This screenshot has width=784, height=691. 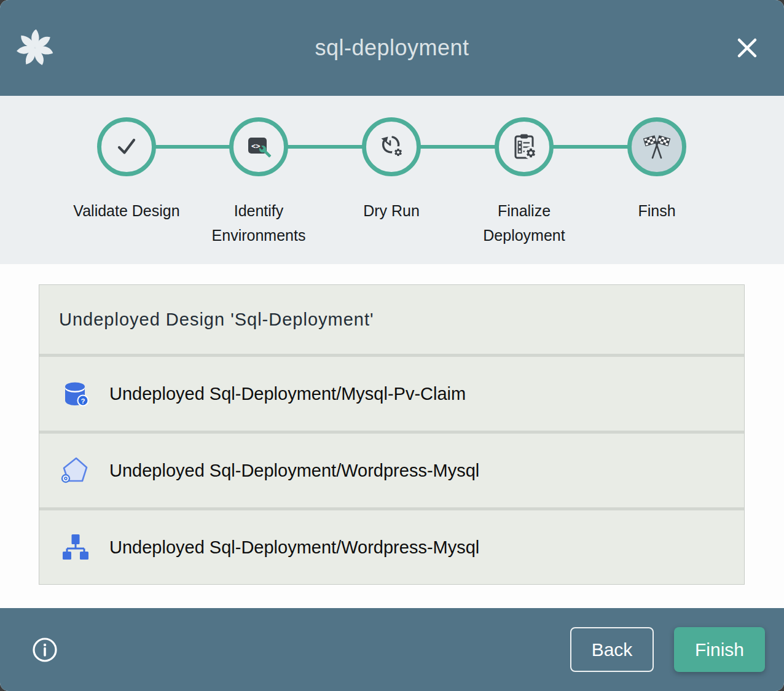 I want to click on close-icon, so click(x=747, y=48).